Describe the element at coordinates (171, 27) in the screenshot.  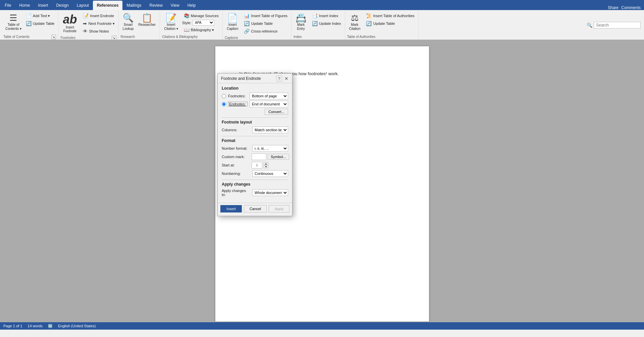
I see `insert-citation-label: InsertCitation ▾` at that location.